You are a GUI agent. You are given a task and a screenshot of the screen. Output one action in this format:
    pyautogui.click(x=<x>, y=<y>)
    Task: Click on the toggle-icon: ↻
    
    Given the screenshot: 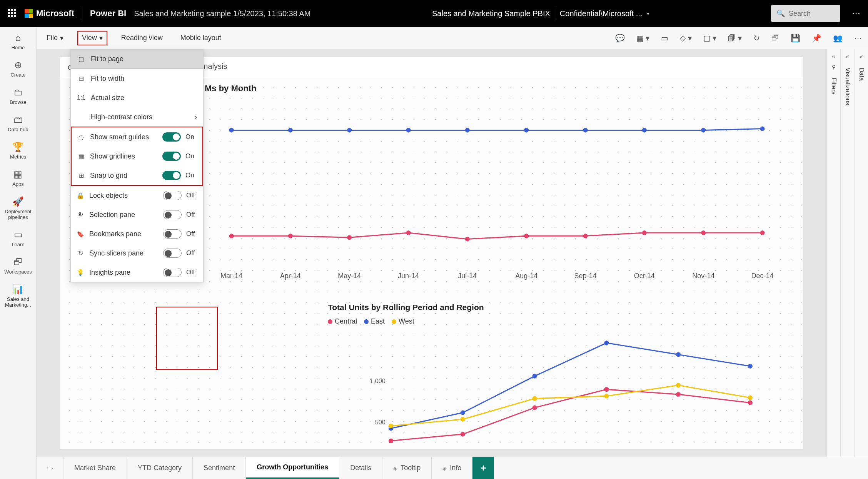 What is the action you would take?
    pyautogui.click(x=80, y=253)
    